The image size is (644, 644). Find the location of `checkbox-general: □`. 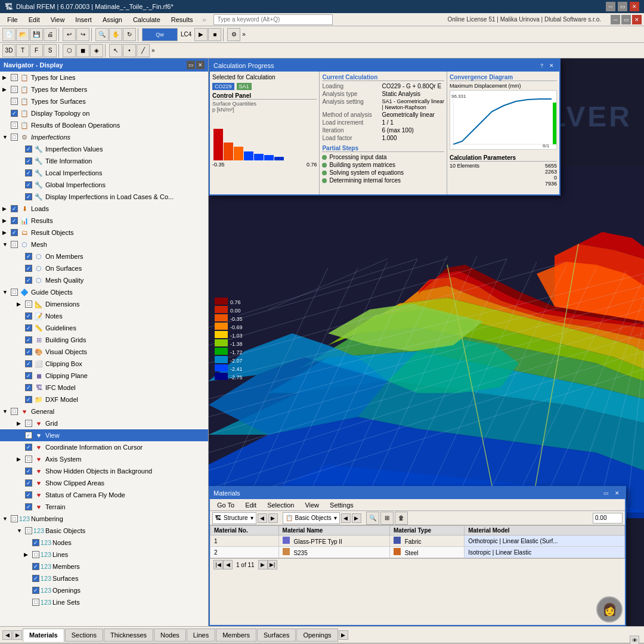

checkbox-general: □ is located at coordinates (14, 411).